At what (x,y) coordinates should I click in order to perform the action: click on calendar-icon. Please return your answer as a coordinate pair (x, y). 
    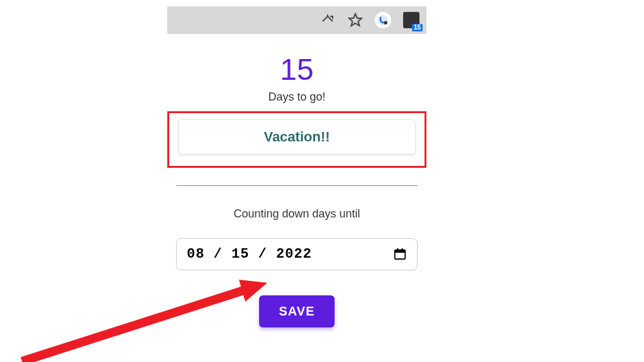
    Looking at the image, I should click on (400, 254).